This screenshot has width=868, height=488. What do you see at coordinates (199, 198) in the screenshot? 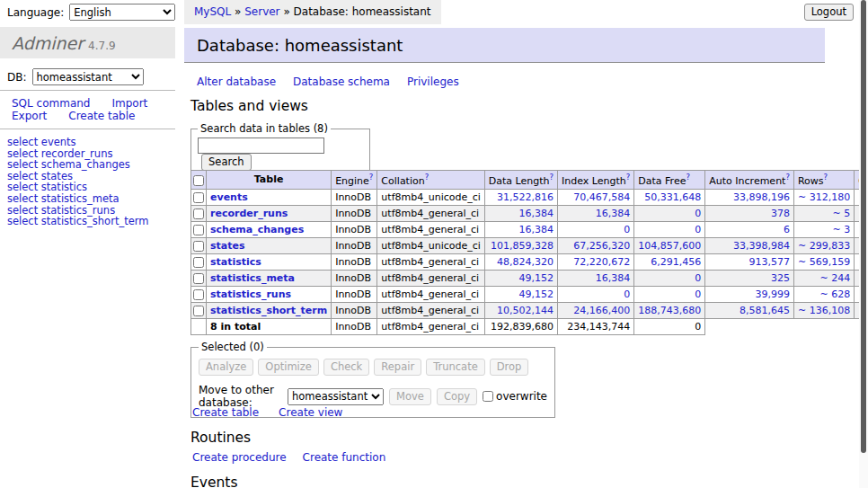
I see `row-checkbox-events` at bounding box center [199, 198].